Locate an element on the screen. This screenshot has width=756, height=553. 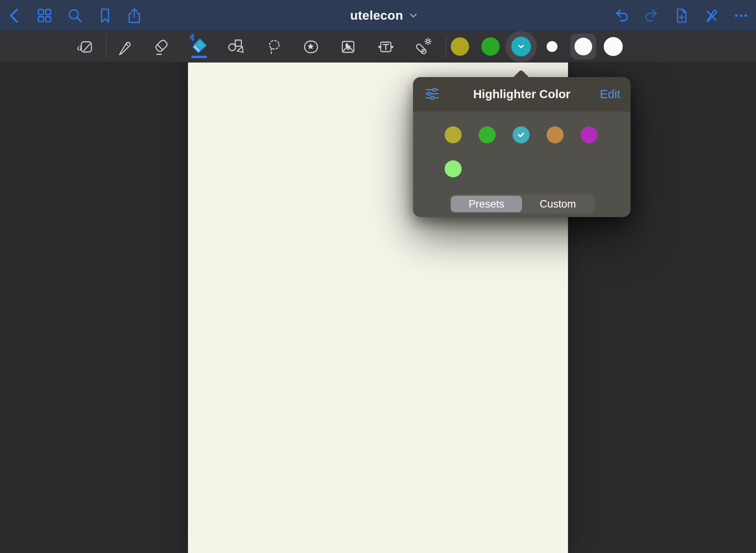
popover-header: Highlighter Color Edit is located at coordinates (522, 94).